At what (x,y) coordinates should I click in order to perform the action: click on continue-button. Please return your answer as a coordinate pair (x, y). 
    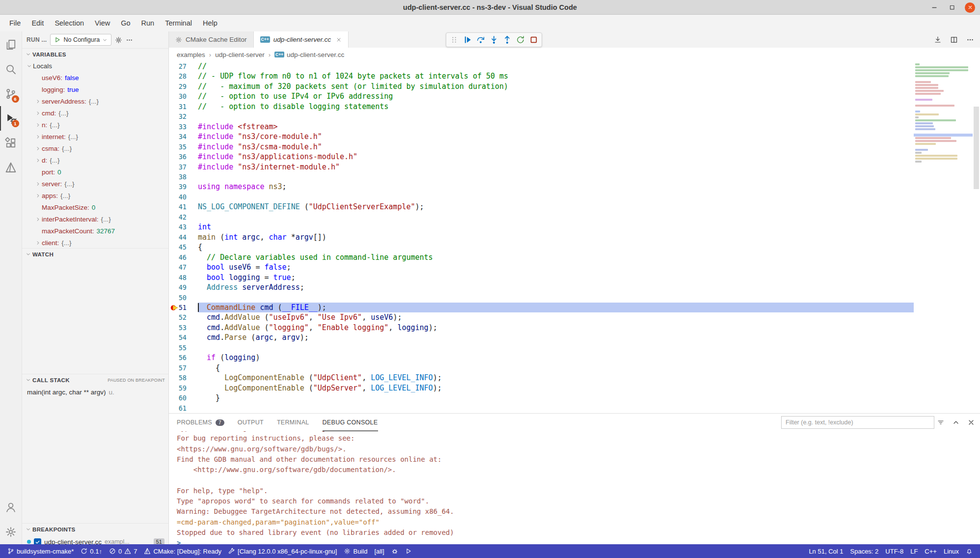
    Looking at the image, I should click on (467, 40).